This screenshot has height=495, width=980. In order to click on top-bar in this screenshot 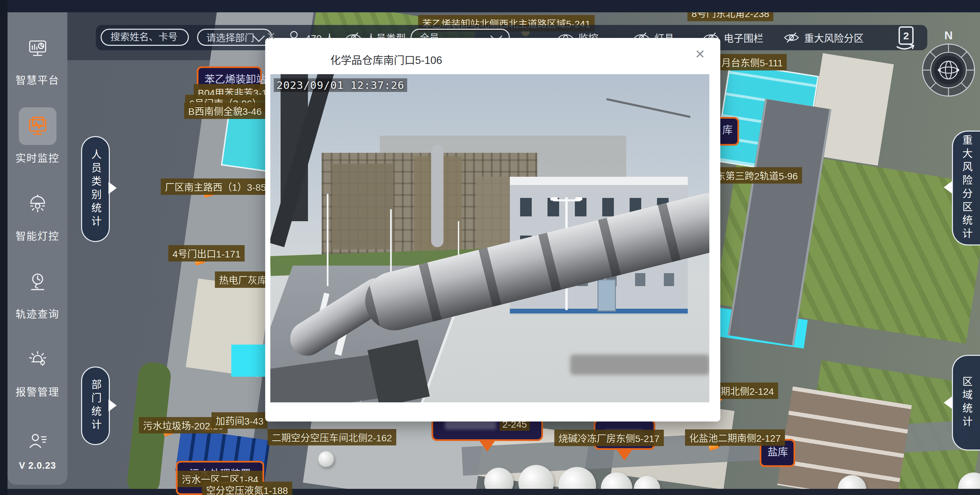, I will do `click(490, 6)`.